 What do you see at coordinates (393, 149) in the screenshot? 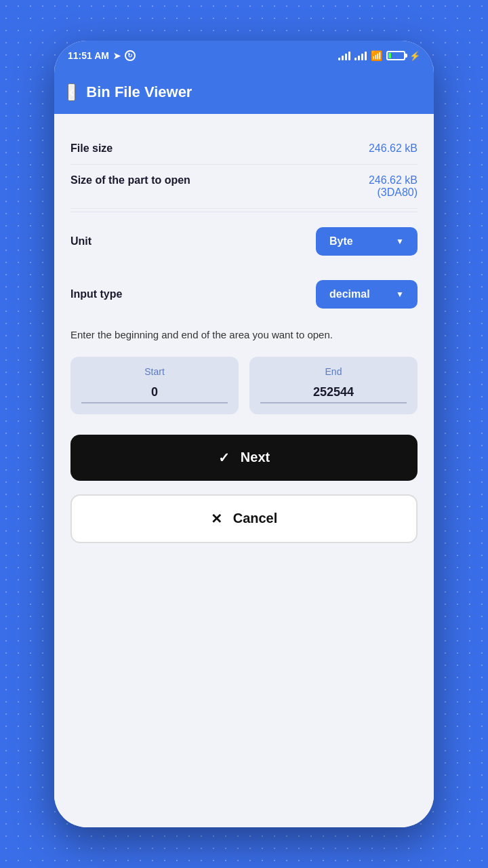
I see `file-size-value: 246.62 kB` at bounding box center [393, 149].